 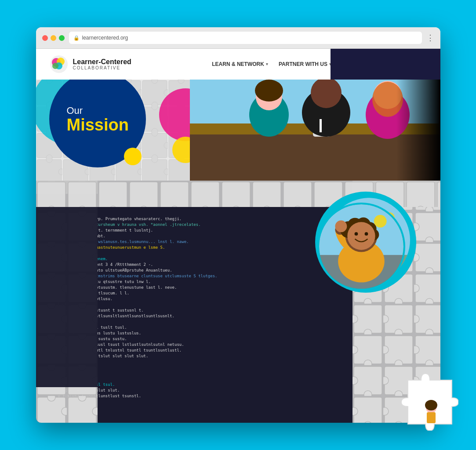 What do you see at coordinates (267, 64) in the screenshot?
I see `chevron-down-icon: ▾` at bounding box center [267, 64].